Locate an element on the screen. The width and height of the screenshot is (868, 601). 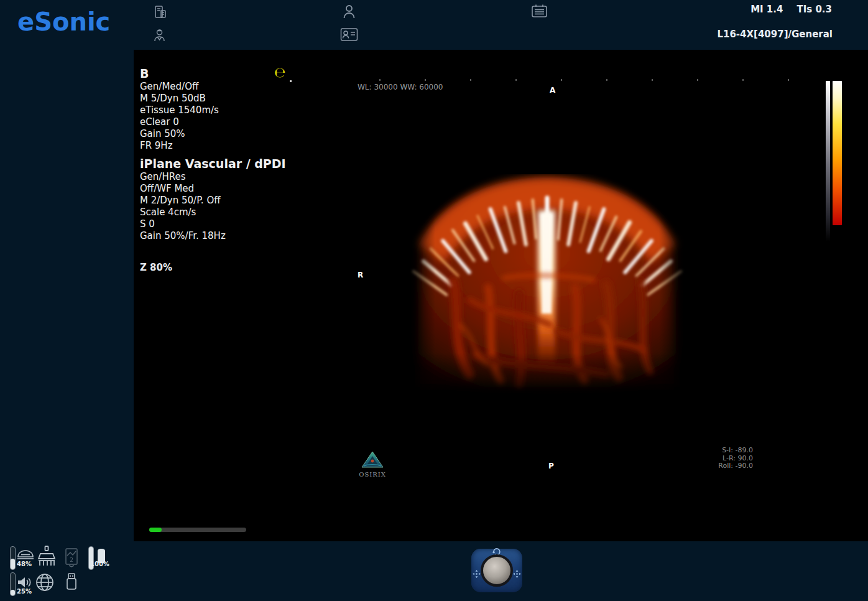
battery-percent-label: 100% is located at coordinates (99, 564).